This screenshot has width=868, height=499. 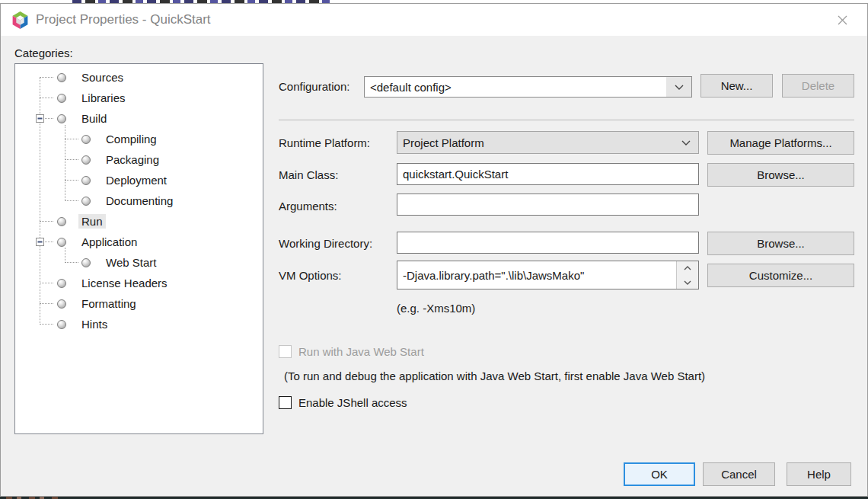 I want to click on ok-button: OK, so click(x=659, y=474).